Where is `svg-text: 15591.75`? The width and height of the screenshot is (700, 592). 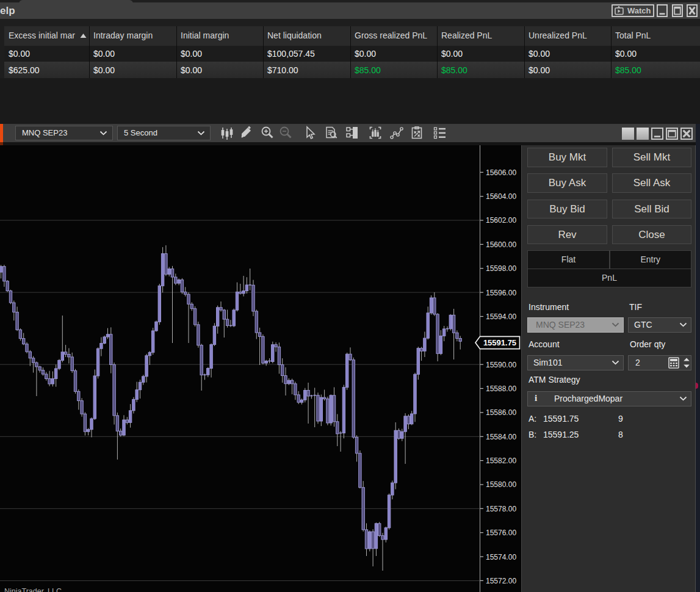
svg-text: 15591.75 is located at coordinates (500, 343).